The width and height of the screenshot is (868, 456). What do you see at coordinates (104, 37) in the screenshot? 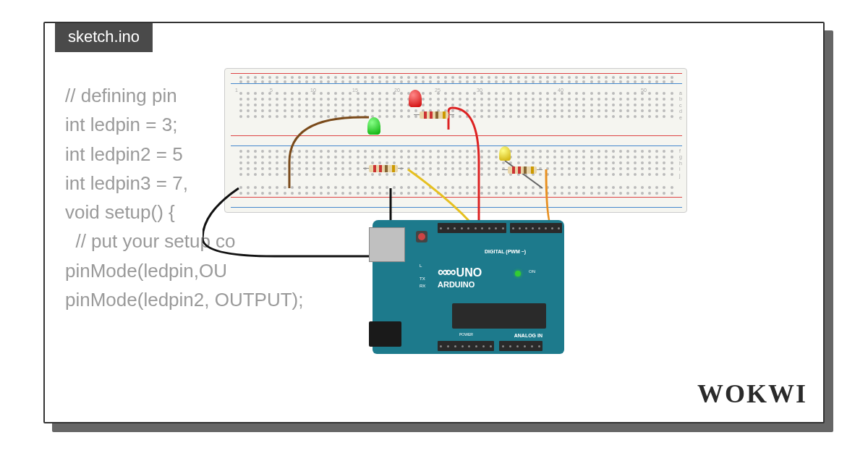
I see `file-tab: sketch.ino` at bounding box center [104, 37].